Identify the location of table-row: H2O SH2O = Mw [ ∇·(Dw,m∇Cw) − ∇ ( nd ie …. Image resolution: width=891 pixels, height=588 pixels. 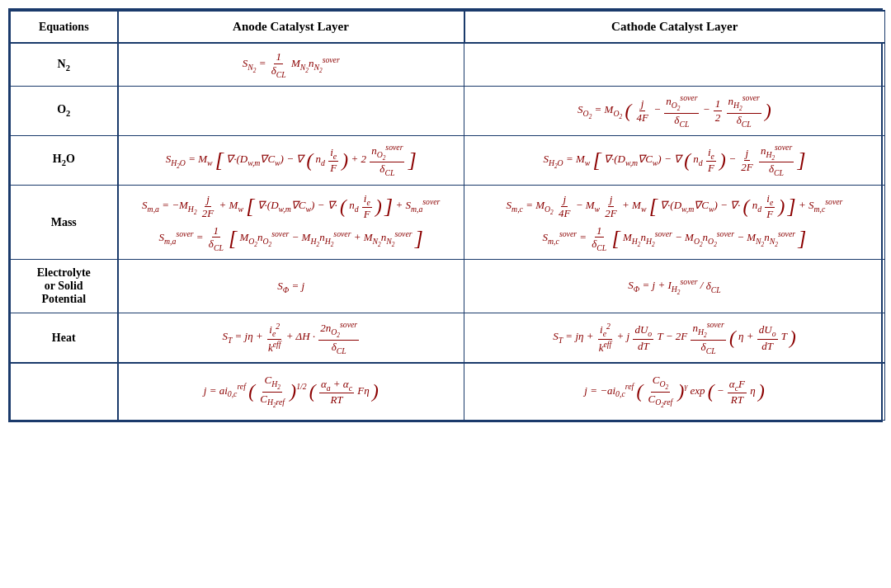
(448, 160).